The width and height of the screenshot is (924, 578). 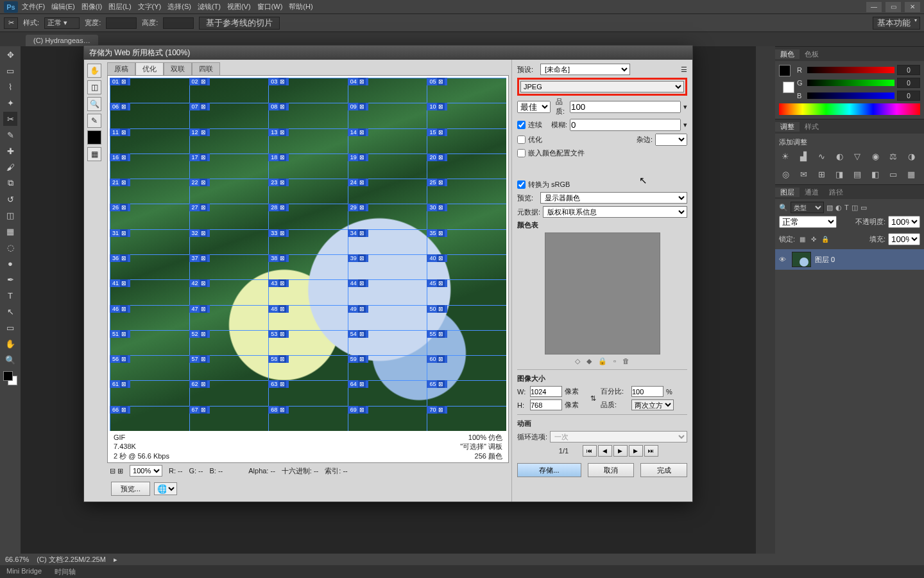 What do you see at coordinates (625, 125) in the screenshot?
I see `blur-input` at bounding box center [625, 125].